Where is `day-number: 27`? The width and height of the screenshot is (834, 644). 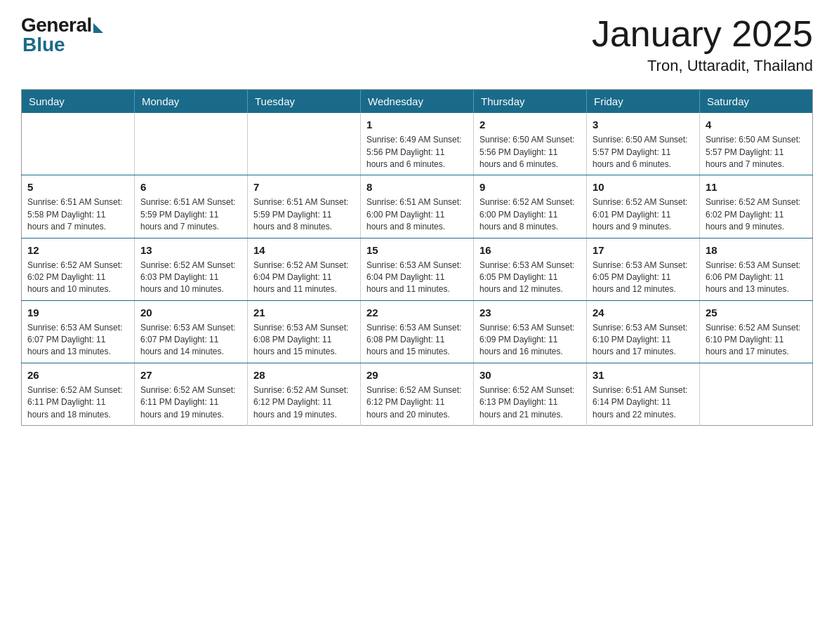 day-number: 27 is located at coordinates (191, 375).